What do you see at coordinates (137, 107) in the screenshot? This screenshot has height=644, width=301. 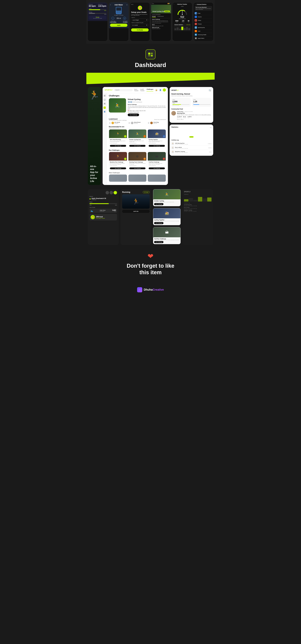 I see `featured-challenge: 🚴 Virtual Cycling 👤 👤 👤 23,547 participa…` at bounding box center [137, 107].